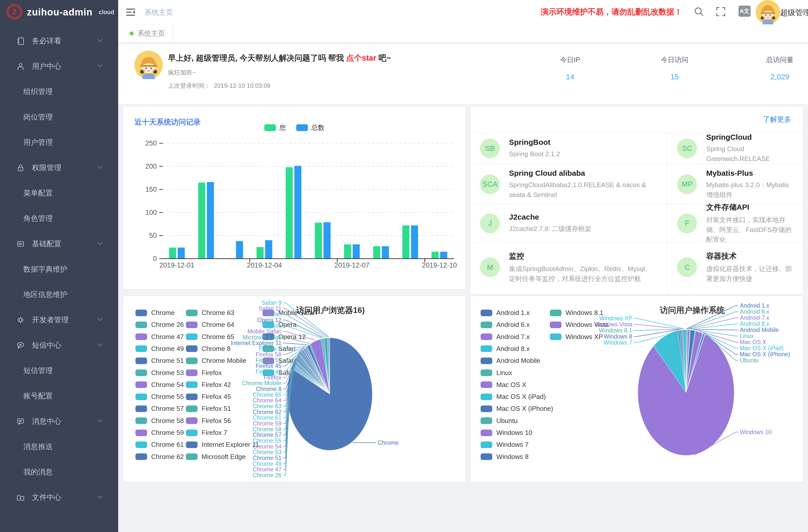 The height and width of the screenshot is (532, 808). What do you see at coordinates (208, 409) in the screenshot?
I see `pie-legend-firefox-51: Firefox 51` at bounding box center [208, 409].